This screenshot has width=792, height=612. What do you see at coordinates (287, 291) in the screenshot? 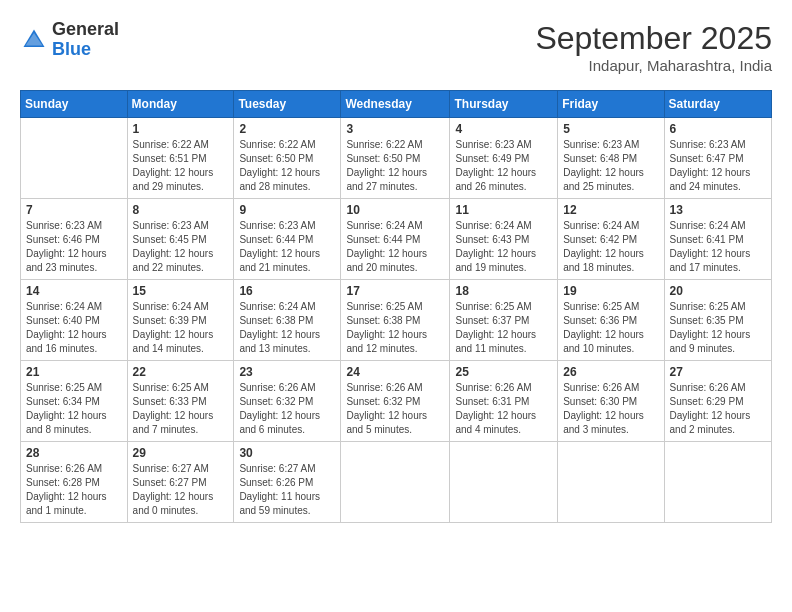
I see `day-number: 16` at bounding box center [287, 291].